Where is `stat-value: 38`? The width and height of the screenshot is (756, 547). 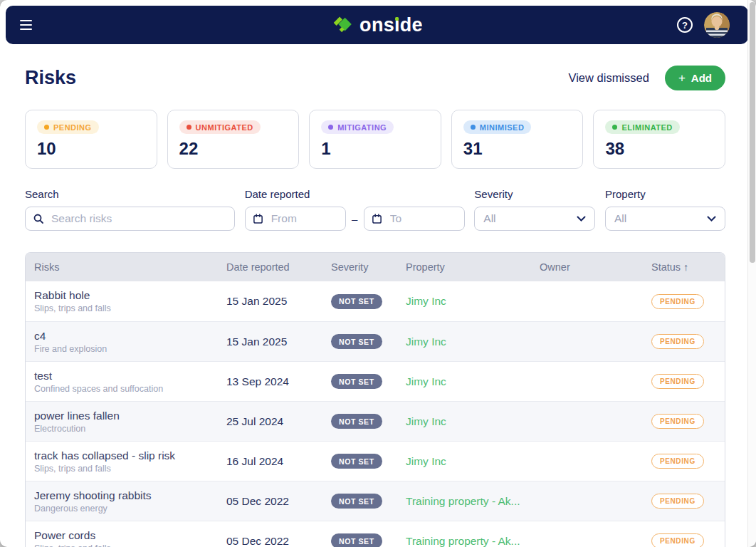 stat-value: 38 is located at coordinates (659, 149).